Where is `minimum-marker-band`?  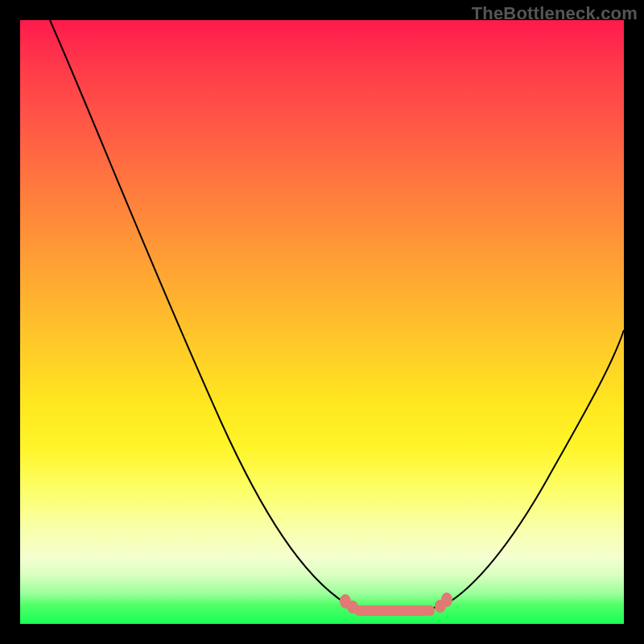 minimum-marker-band is located at coordinates (396, 604).